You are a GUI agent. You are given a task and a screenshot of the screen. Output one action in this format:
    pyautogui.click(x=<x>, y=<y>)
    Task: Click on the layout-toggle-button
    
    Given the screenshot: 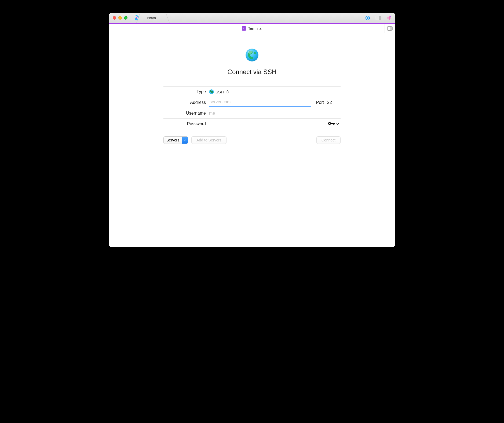 What is the action you would take?
    pyautogui.click(x=378, y=18)
    